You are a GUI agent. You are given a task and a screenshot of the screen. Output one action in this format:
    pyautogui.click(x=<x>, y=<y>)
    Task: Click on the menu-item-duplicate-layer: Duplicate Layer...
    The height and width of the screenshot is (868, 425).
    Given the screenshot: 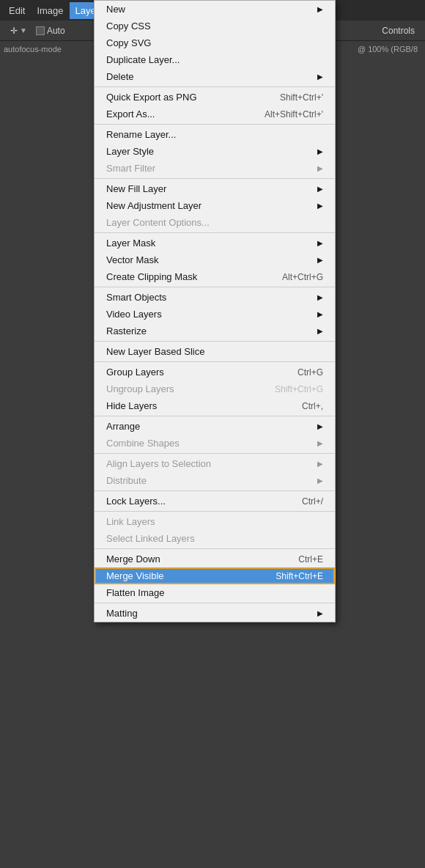 What is the action you would take?
    pyautogui.click(x=215, y=60)
    